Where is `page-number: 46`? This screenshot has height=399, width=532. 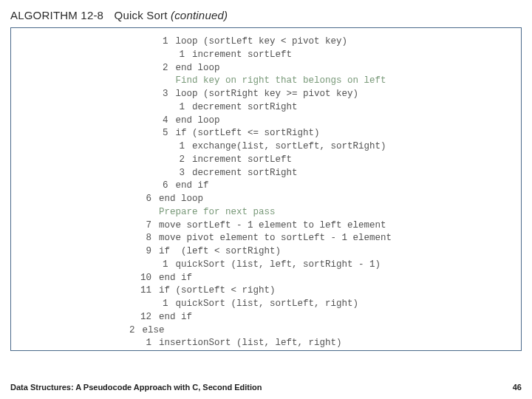
page-number: 46 is located at coordinates (517, 387).